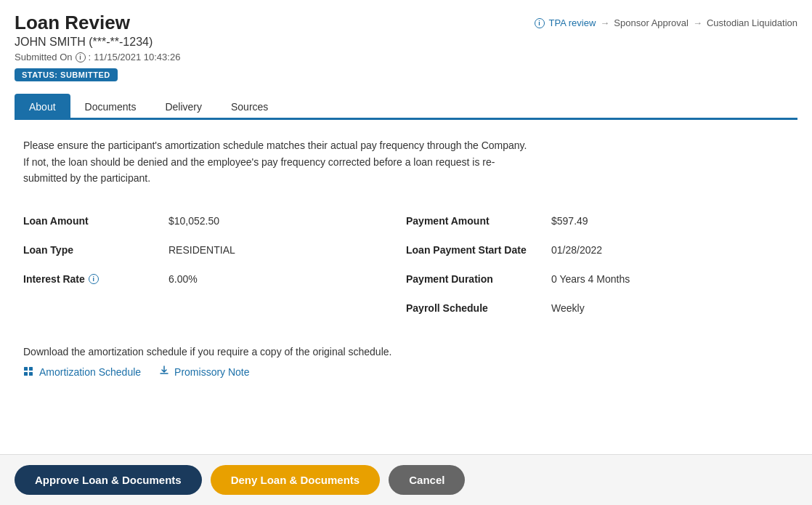  What do you see at coordinates (479, 279) in the screenshot?
I see `payment-duration-label: Payment Duration` at bounding box center [479, 279].